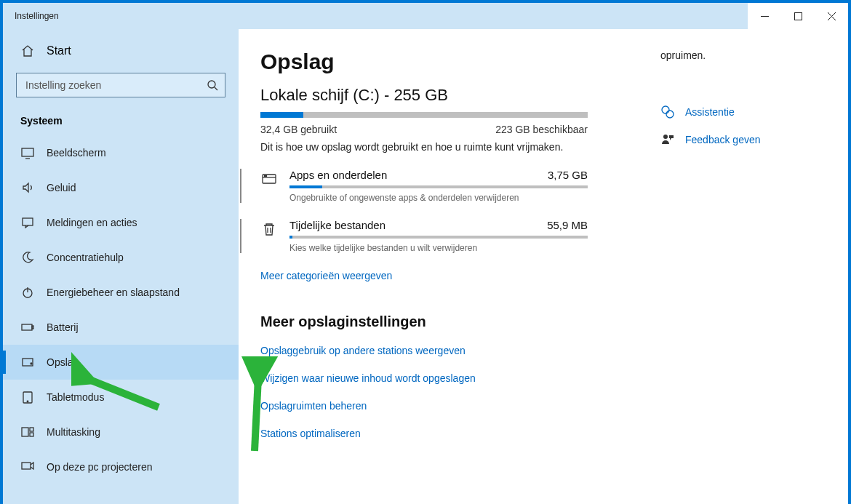 The height and width of the screenshot is (504, 851). I want to click on right-text: opruimen., so click(747, 55).